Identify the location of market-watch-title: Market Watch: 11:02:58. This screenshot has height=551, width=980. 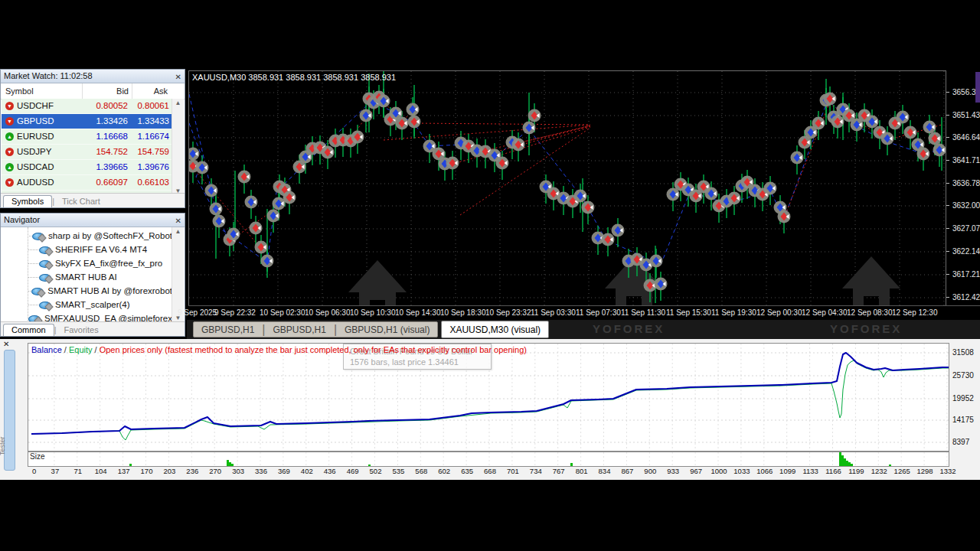
(48, 76).